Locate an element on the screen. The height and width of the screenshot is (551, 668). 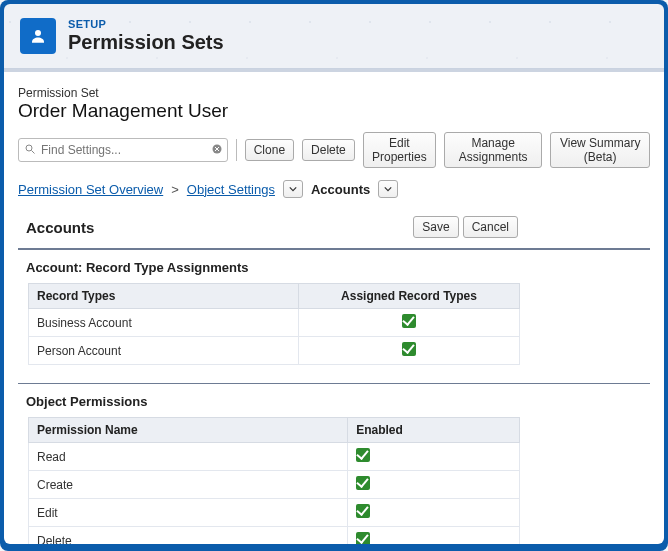
block-divider is located at coordinates (334, 384).